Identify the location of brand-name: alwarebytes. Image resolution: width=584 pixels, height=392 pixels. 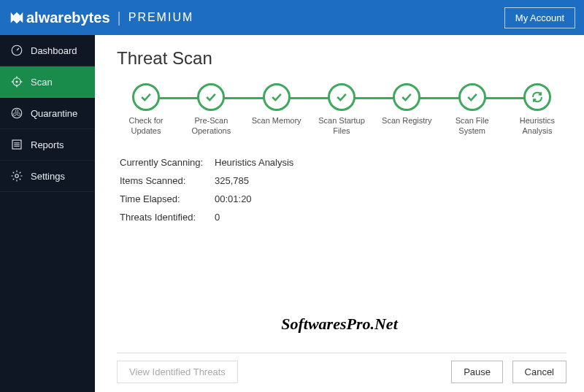
(69, 18).